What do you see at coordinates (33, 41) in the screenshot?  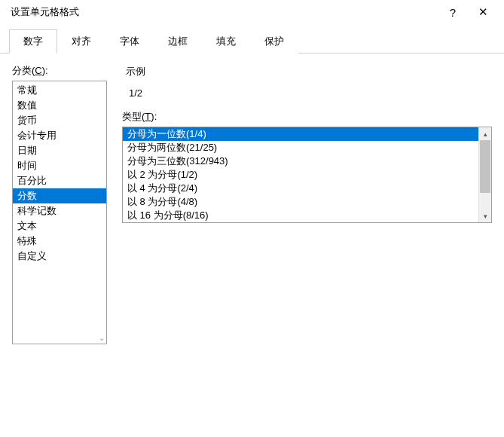 I see `tab-number: 数字` at bounding box center [33, 41].